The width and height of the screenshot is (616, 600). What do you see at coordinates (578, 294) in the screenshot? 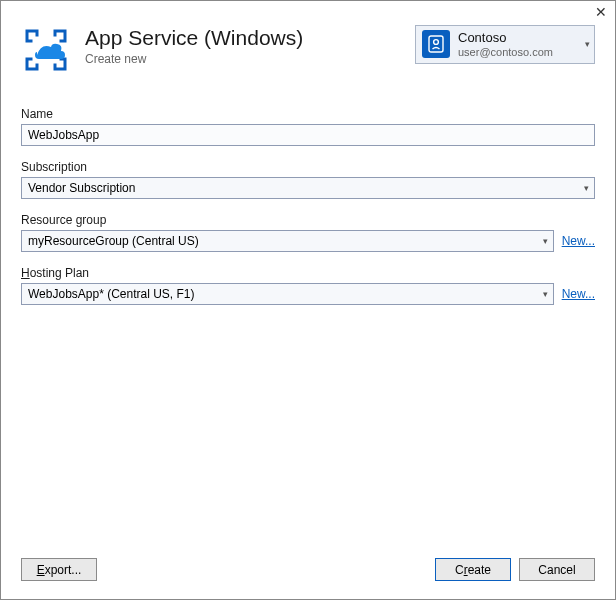
I see `hosting-plan-new-link: New...` at bounding box center [578, 294].